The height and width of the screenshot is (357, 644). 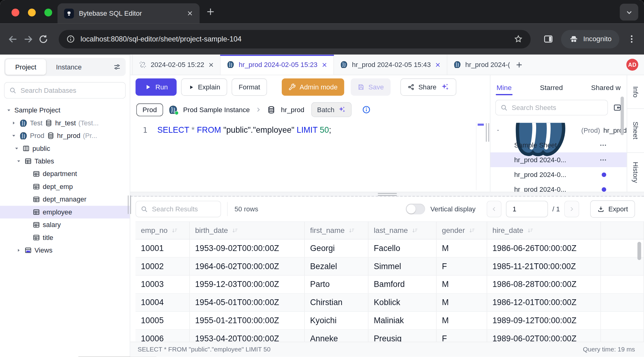 I want to click on batch-button: Batch, so click(x=331, y=110).